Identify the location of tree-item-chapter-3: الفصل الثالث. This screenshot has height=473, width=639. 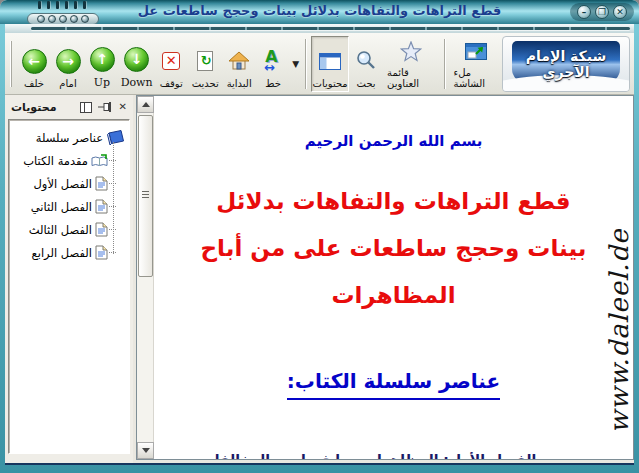
(68, 230).